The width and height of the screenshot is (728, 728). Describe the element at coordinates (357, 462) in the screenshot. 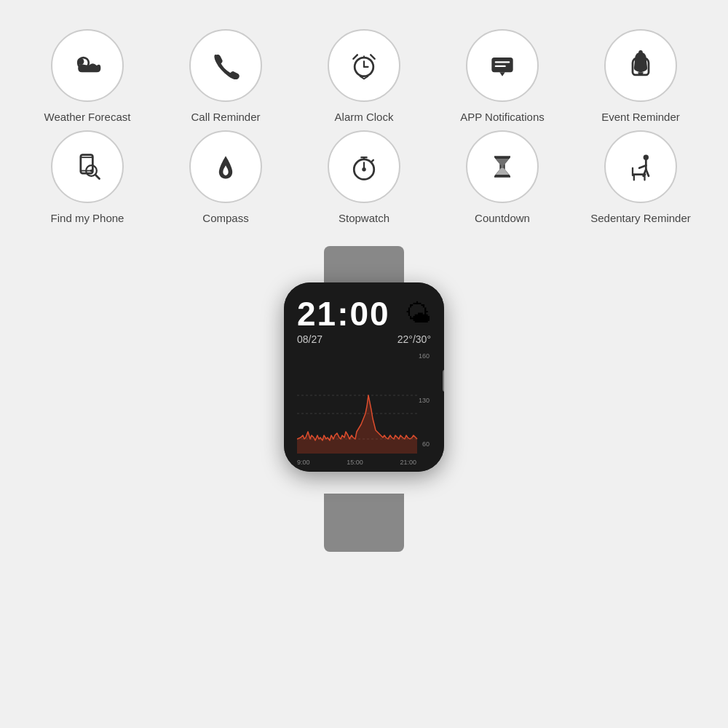

I see `chart-time-labels: 9:00 15:00 21:00` at that location.